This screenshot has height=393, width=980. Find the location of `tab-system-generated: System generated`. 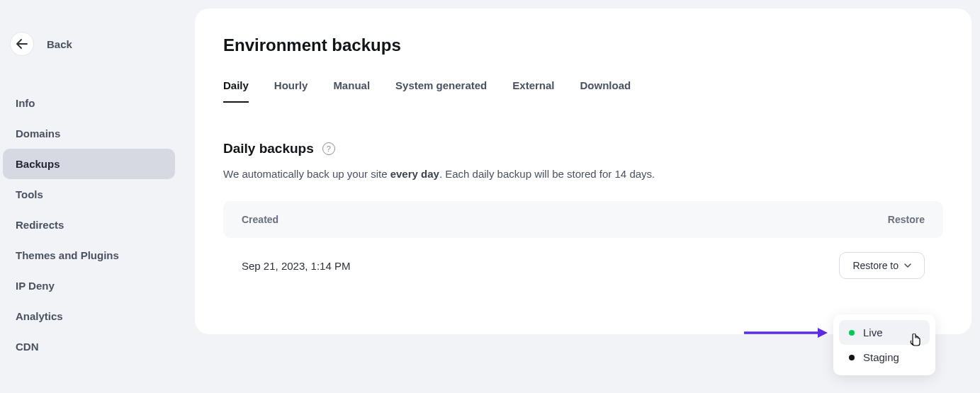

tab-system-generated: System generated is located at coordinates (441, 89).